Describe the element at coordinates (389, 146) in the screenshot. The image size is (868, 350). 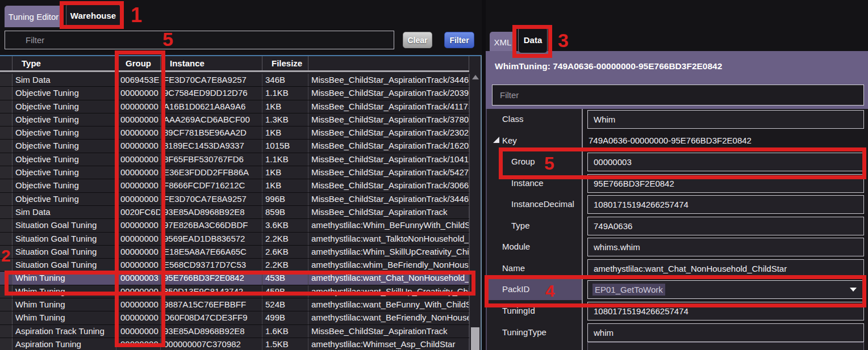
I see `cell-name: MissBee_ChildStar_AspirationTrack/162061` at that location.